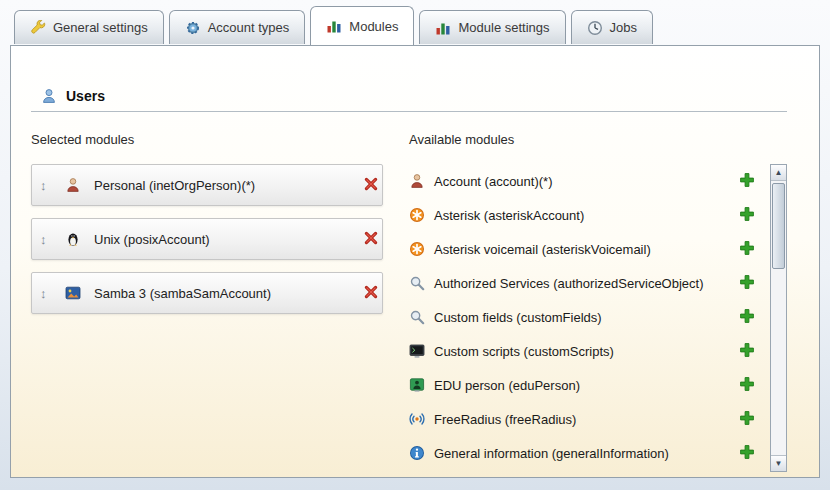 This screenshot has height=490, width=830. I want to click on chart-icon, so click(334, 26).